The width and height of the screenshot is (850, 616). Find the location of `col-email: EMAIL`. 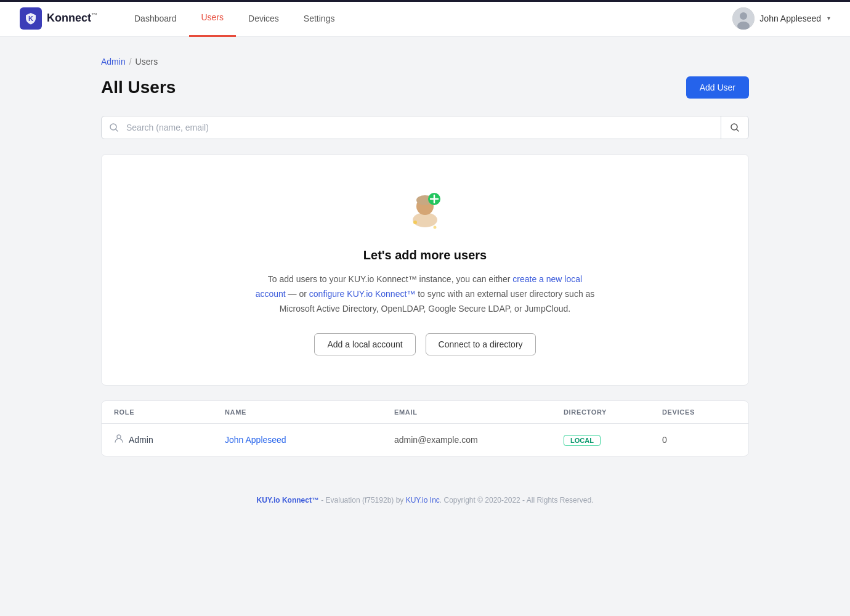

col-email: EMAIL is located at coordinates (479, 412).